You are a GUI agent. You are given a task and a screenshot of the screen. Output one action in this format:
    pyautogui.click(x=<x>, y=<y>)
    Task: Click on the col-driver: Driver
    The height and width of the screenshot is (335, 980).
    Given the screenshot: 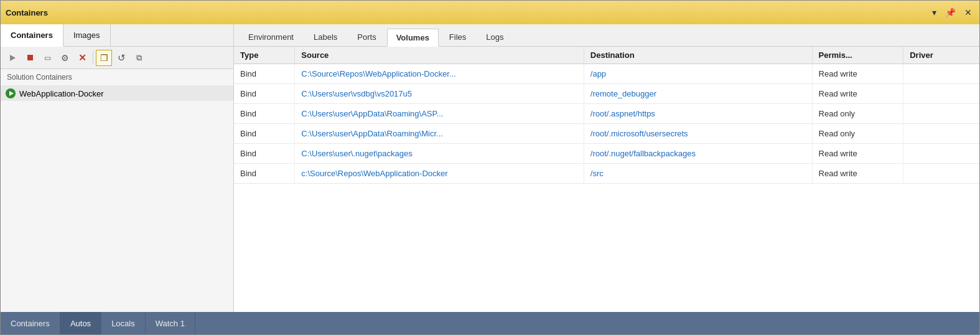 What is the action you would take?
    pyautogui.click(x=941, y=55)
    